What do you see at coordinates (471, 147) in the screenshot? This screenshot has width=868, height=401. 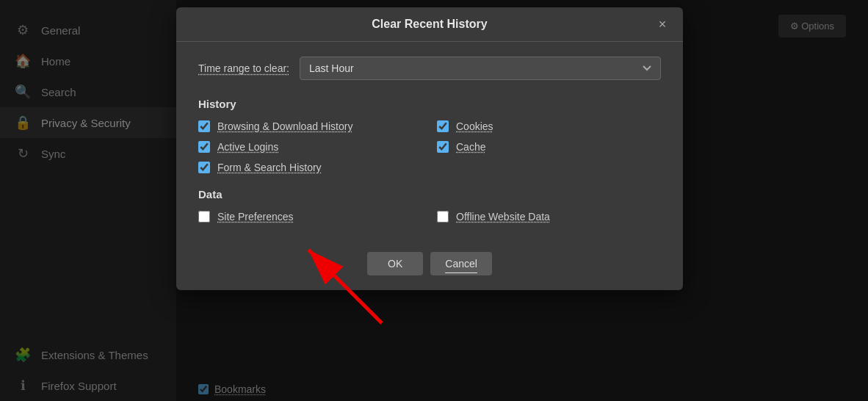 I see `cache-label: Cache` at bounding box center [471, 147].